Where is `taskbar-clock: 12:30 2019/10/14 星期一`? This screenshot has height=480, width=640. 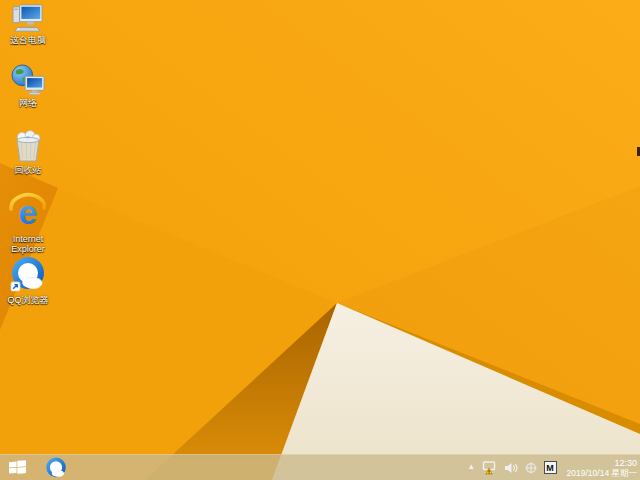 taskbar-clock: 12:30 2019/10/14 星期一 is located at coordinates (602, 468).